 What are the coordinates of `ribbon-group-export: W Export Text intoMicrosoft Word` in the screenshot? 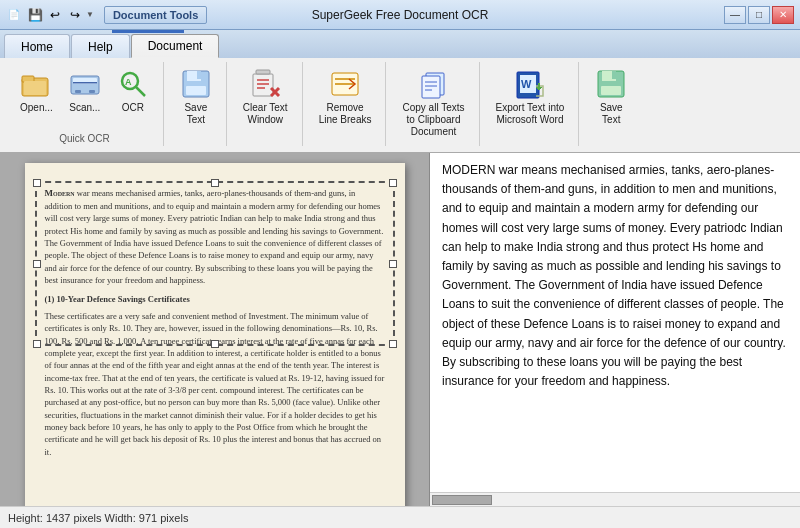 It's located at (531, 104).